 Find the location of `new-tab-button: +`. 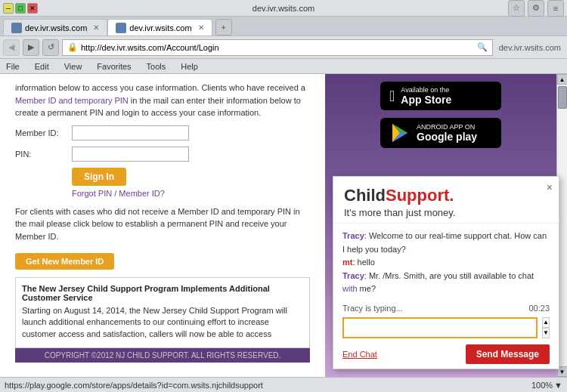

new-tab-button: + is located at coordinates (224, 27).